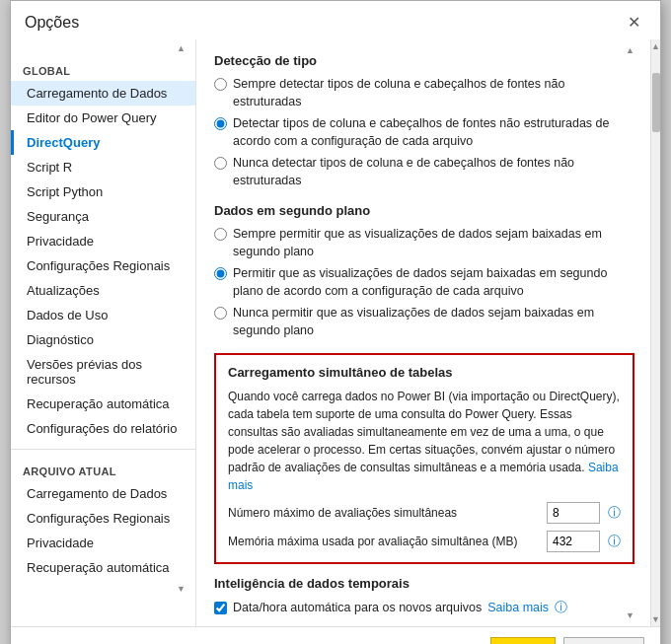 The image size is (671, 644). I want to click on sidebar-item-dados-uso: Dados de Uso, so click(103, 316).